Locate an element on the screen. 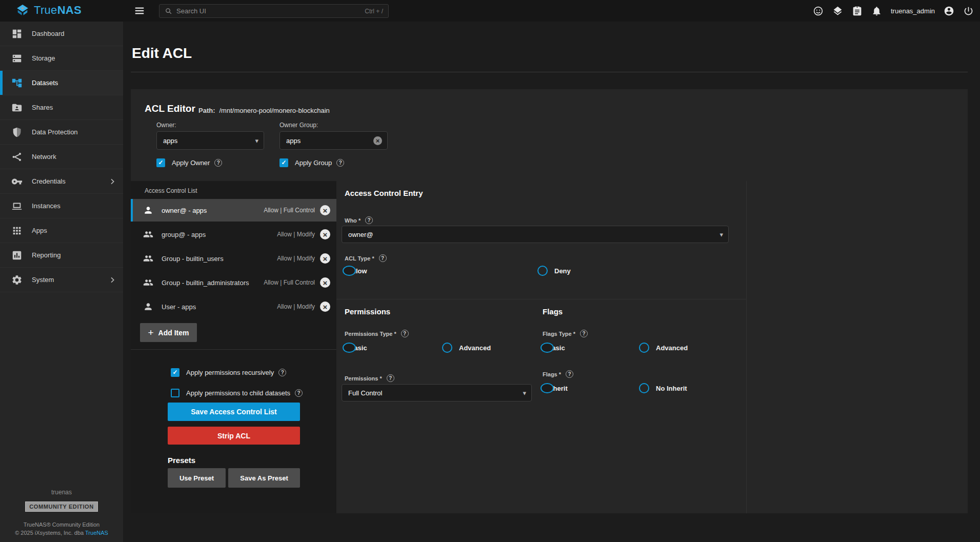 This screenshot has width=980, height=542. acl-entry-row: Group - builtin_administratorsAllow | Fu… is located at coordinates (234, 283).